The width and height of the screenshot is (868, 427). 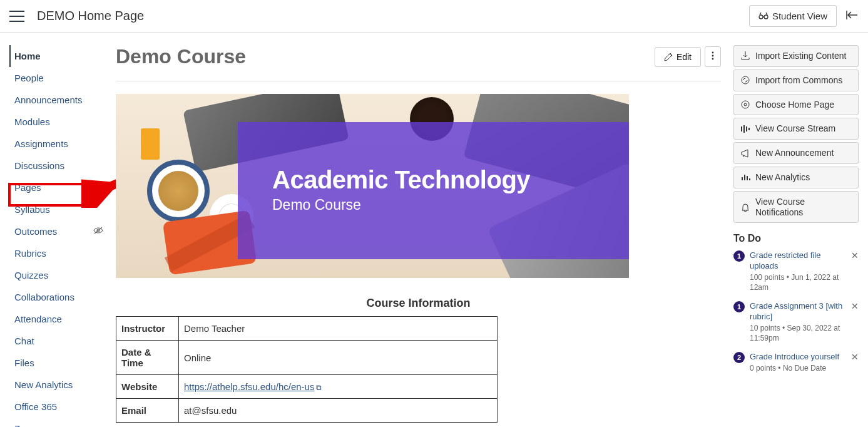 I want to click on action-label: Import from Commons, so click(x=799, y=80).